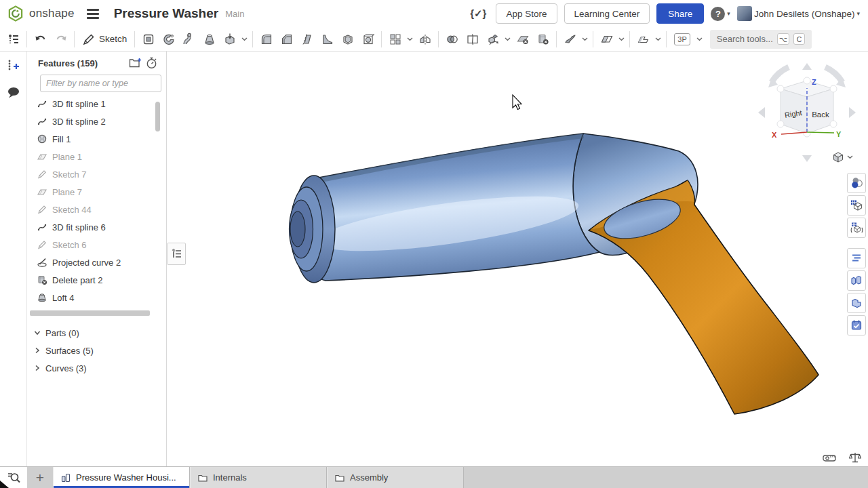 This screenshot has height=488, width=868. What do you see at coordinates (307, 39) in the screenshot?
I see `draft-icon` at bounding box center [307, 39].